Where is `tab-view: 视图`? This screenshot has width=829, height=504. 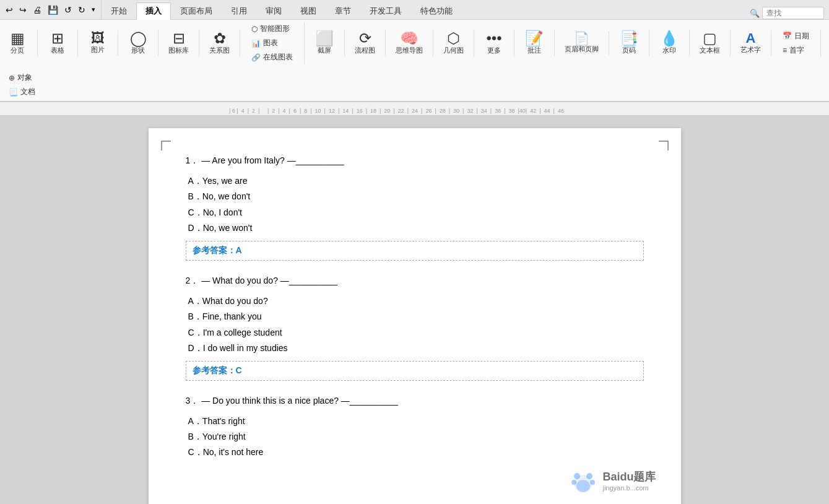
tab-view: 视图 is located at coordinates (308, 11).